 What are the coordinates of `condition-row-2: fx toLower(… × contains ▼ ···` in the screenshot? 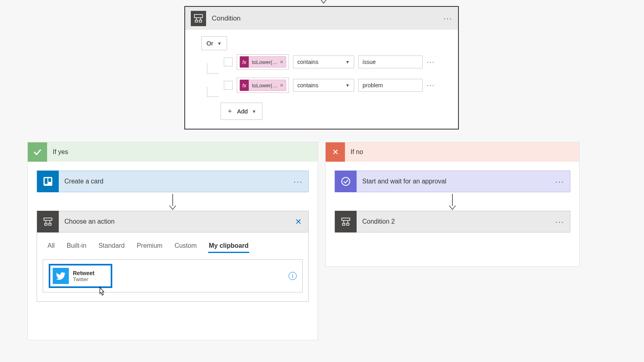 It's located at (322, 87).